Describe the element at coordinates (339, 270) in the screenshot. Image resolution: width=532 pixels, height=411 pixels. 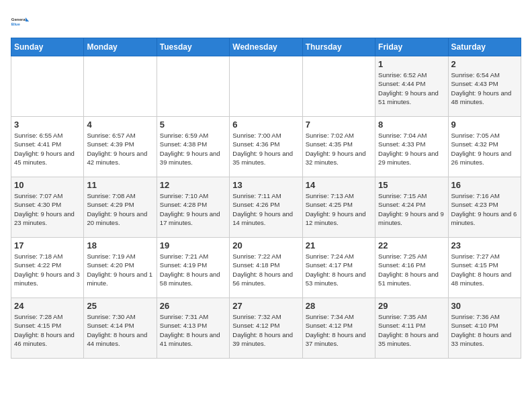
I see `day-info: Sunrise: 7:24 AM Sunset: 4:17 PM Dayligh…` at that location.